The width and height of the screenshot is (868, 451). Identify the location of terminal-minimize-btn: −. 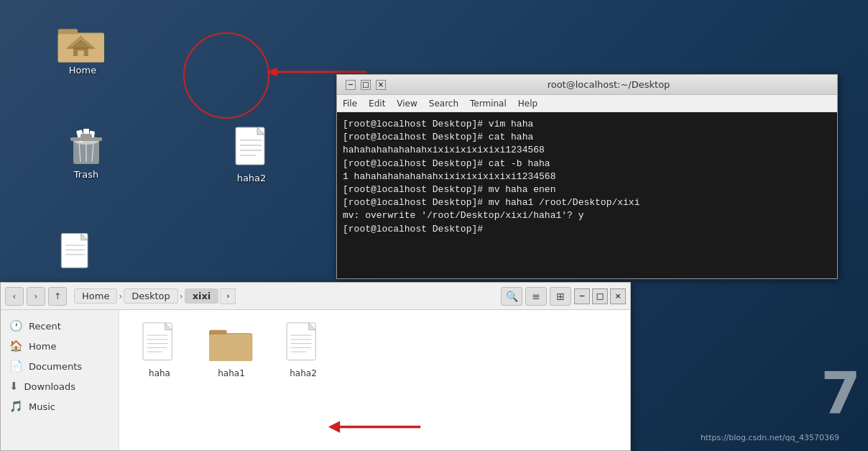
(351, 85).